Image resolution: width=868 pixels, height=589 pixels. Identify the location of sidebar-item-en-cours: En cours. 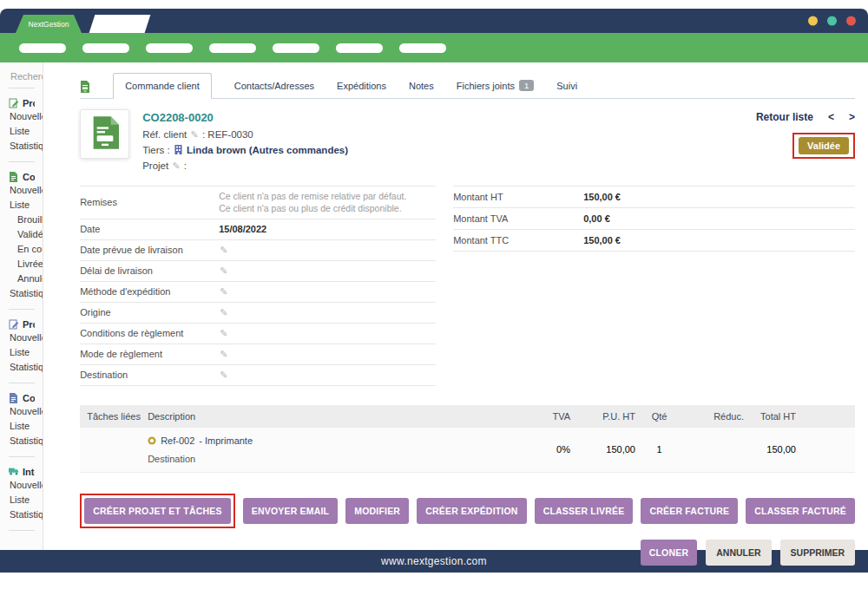
(22, 248).